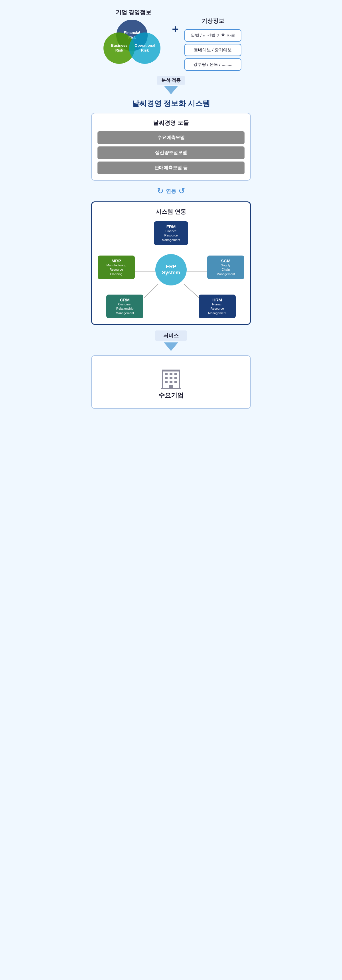  What do you see at coordinates (217, 306) in the screenshot?
I see `hrm-node: HRM Human Resource Management` at bounding box center [217, 306].